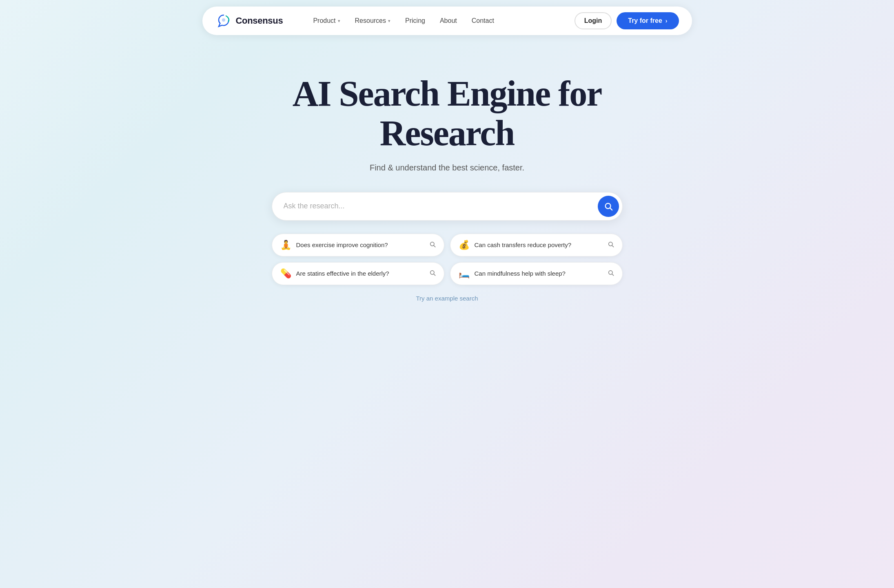  What do you see at coordinates (608, 206) in the screenshot?
I see `search-button` at bounding box center [608, 206].